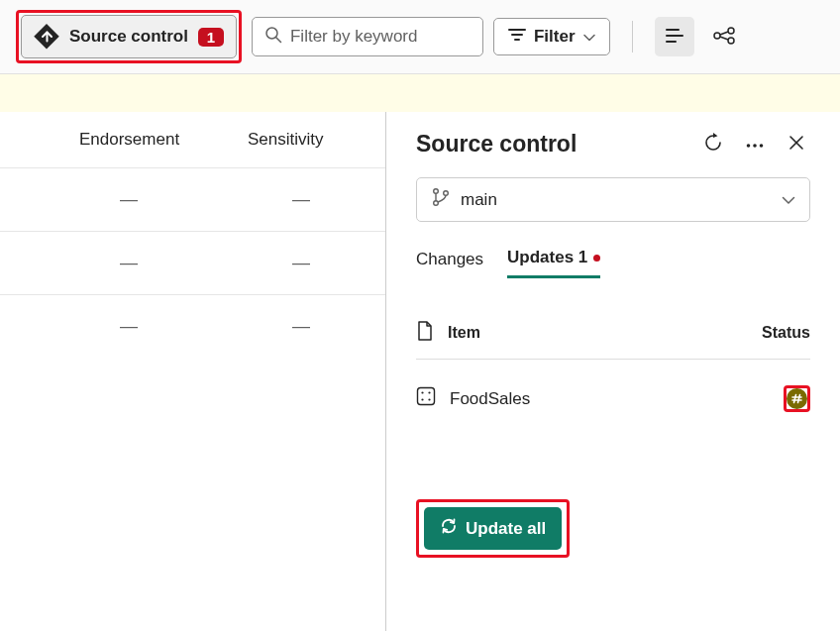  I want to click on branch-icon, so click(441, 200).